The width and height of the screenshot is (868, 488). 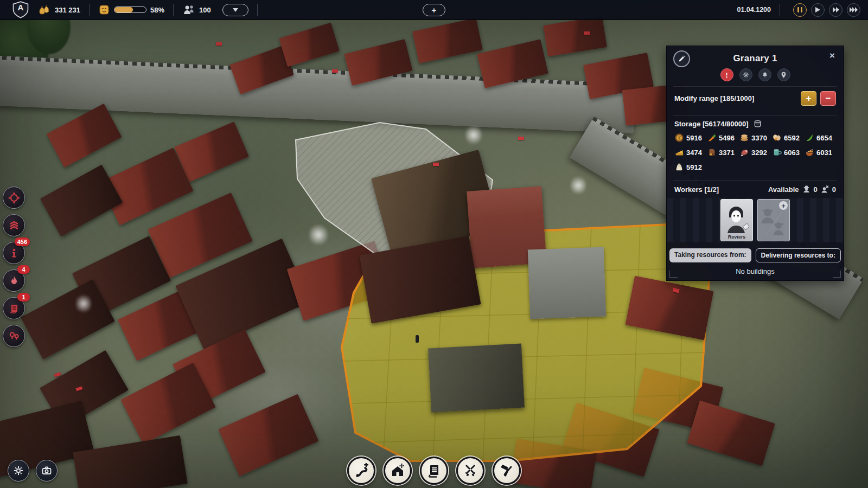 What do you see at coordinates (14, 336) in the screenshot?
I see `sidebar-item-routes` at bounding box center [14, 336].